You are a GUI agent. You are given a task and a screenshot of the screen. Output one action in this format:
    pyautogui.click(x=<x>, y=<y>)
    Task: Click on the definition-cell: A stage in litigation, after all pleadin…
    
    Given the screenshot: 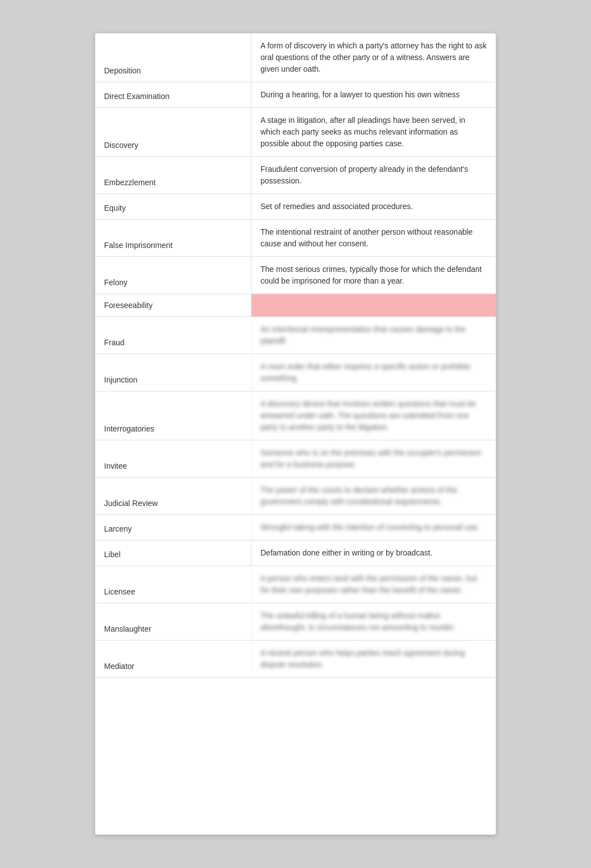 What is the action you would take?
    pyautogui.click(x=373, y=132)
    